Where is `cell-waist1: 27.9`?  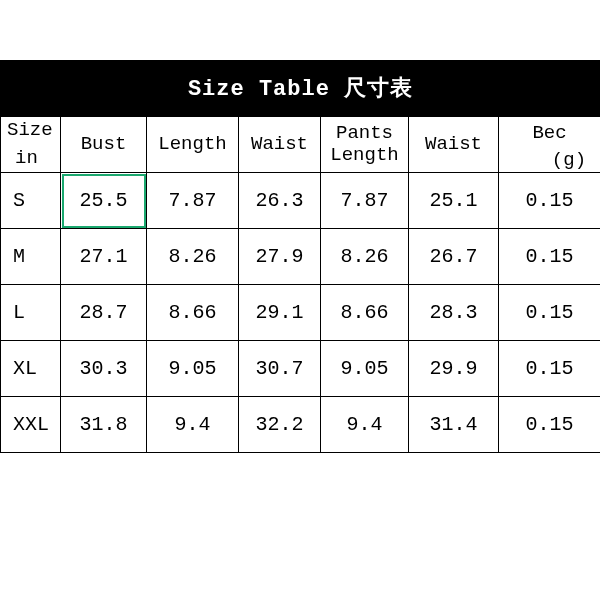
cell-waist1: 27.9 is located at coordinates (280, 257).